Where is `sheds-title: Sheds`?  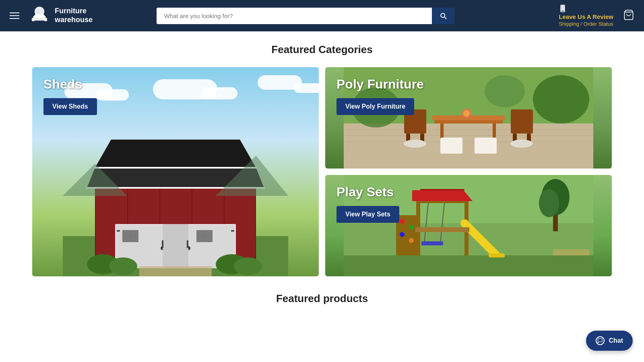 sheds-title: Sheds is located at coordinates (175, 84).